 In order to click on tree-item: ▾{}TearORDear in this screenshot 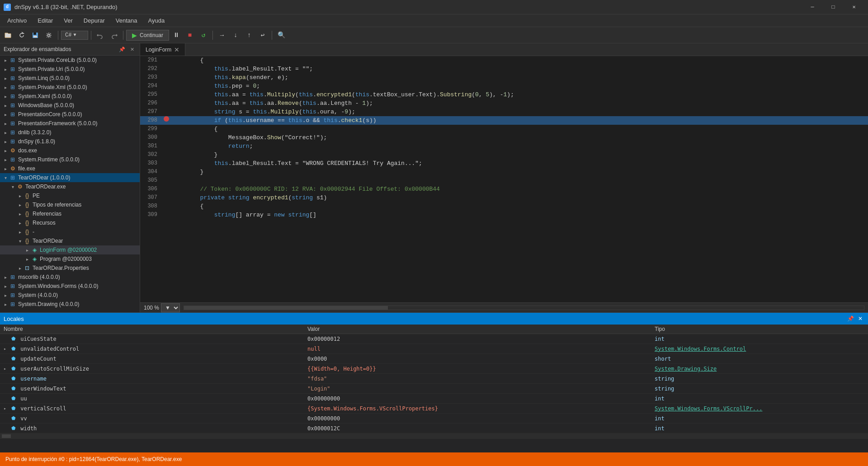, I will do `click(70, 241)`.